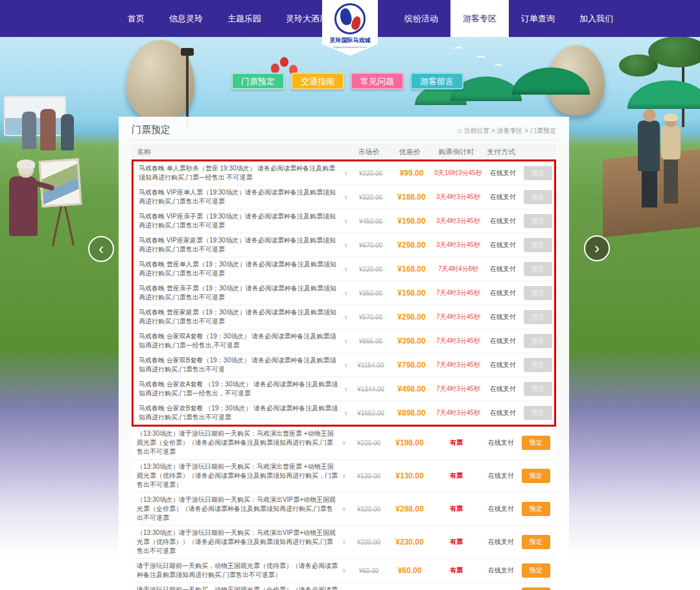  Describe the element at coordinates (242, 317) in the screenshot. I see `ticket-name: 马戏春晚 普座家庭票（19：30场次）请务必阅读票种备注及购票须知再进行购买,门…` at that location.